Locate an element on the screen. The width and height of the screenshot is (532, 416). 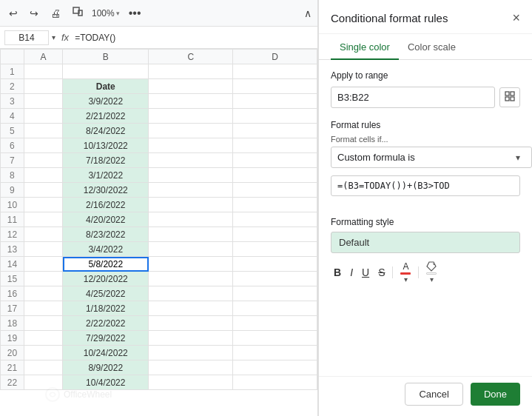
redo-button: ↪ is located at coordinates (34, 13).